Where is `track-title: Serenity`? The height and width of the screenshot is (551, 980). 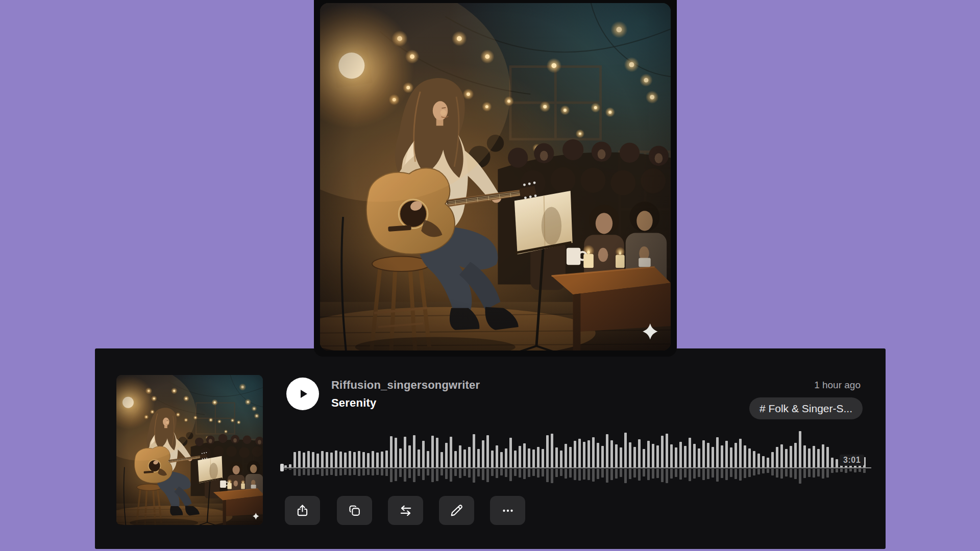
track-title: Serenity is located at coordinates (354, 403).